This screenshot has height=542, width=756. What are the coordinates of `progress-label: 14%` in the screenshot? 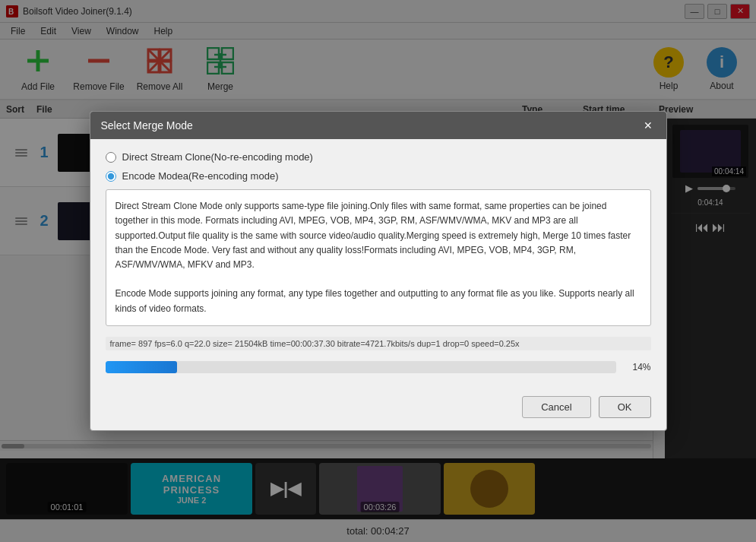 It's located at (637, 367).